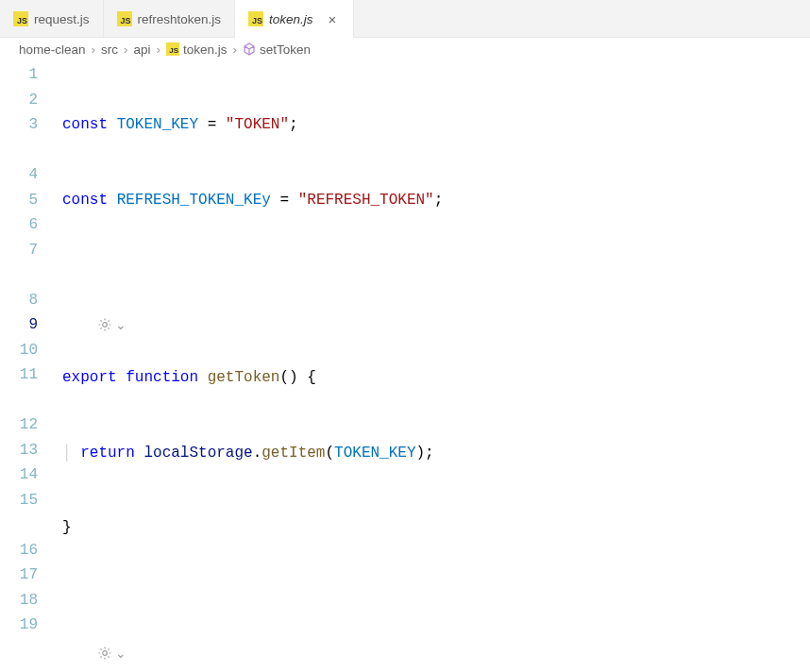 This screenshot has height=672, width=810. I want to click on gutter: 1 2 3 4 5 6 7 8 9 10 11 12 13 14 15 16 1…, so click(30, 367).